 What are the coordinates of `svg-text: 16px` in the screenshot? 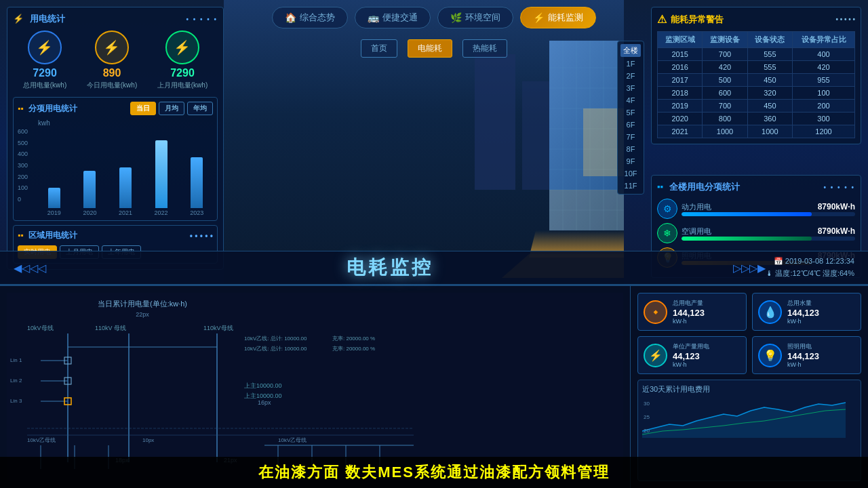 It's located at (264, 403).